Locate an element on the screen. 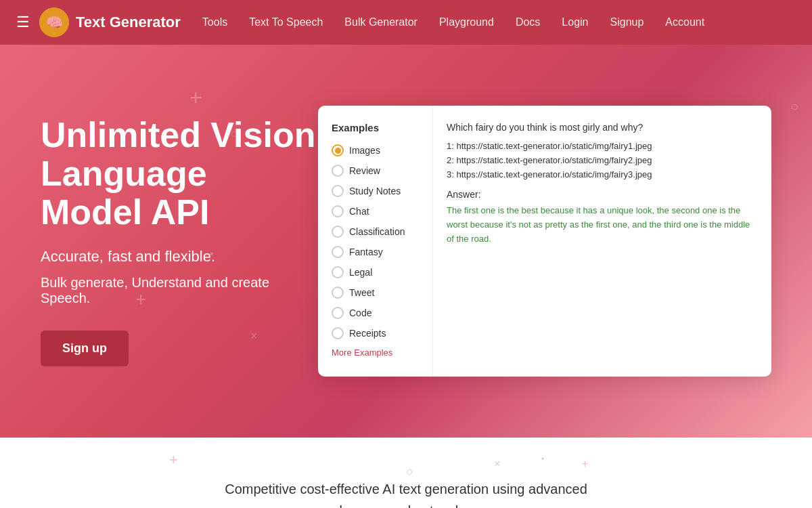 Image resolution: width=812 pixels, height=508 pixels. radio-receipts is located at coordinates (338, 333).